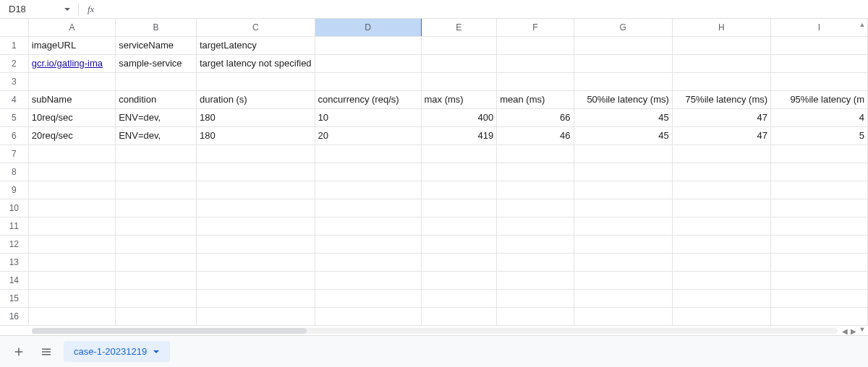 Image resolution: width=868 pixels, height=367 pixels. I want to click on cell-E5: 400, so click(459, 117).